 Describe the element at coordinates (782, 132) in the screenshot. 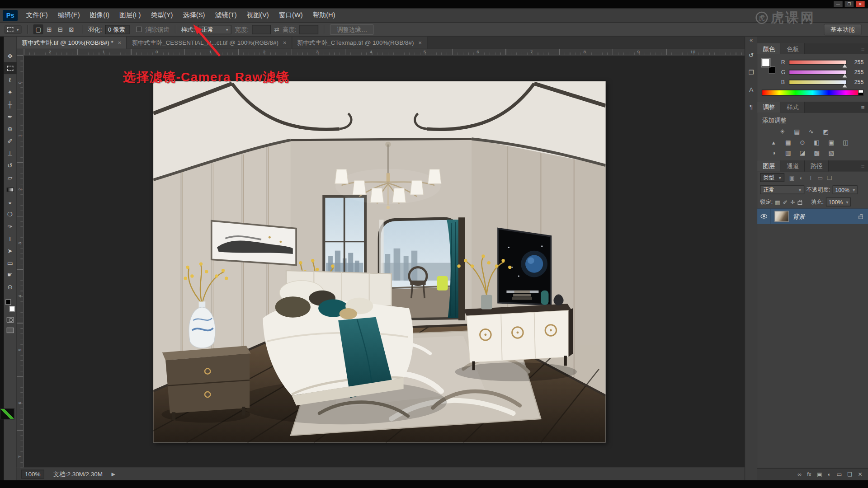

I see `brightness-contrast-icon: ☀` at that location.